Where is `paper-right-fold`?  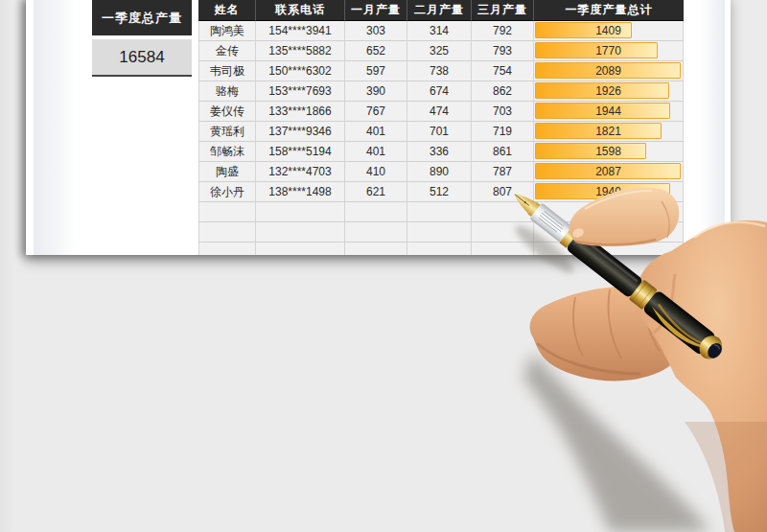
paper-right-fold is located at coordinates (712, 127).